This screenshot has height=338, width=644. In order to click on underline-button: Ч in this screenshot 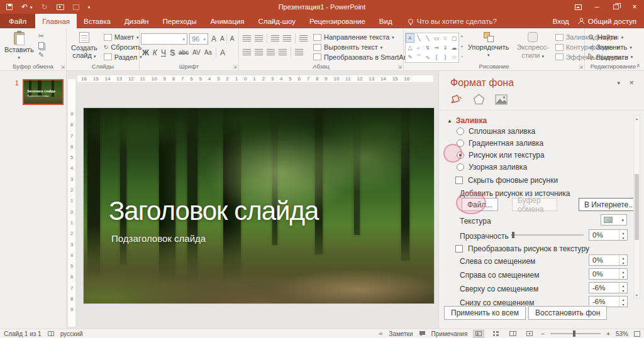, I will do `click(164, 53)`.